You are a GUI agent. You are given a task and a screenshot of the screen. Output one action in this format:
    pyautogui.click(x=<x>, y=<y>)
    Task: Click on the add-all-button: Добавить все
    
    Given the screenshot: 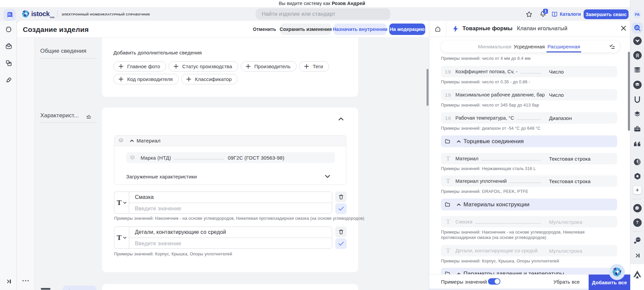 What is the action you would take?
    pyautogui.click(x=609, y=282)
    